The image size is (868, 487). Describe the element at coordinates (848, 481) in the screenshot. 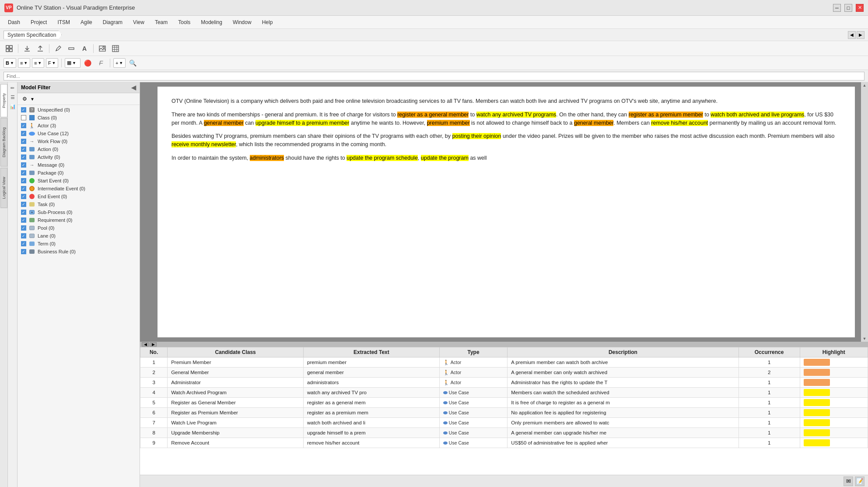

I see `mail-icon: ✉` at that location.